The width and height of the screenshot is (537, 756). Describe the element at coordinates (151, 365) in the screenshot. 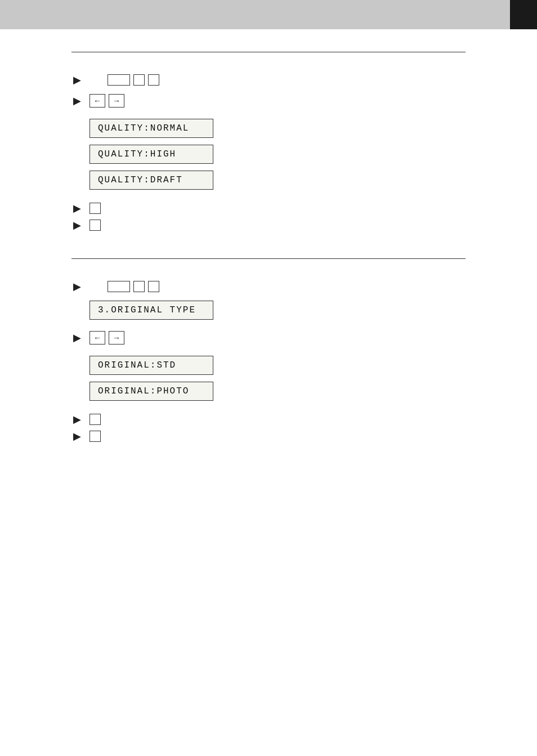

I see `original-std-display: ORIGINAL:STD` at that location.